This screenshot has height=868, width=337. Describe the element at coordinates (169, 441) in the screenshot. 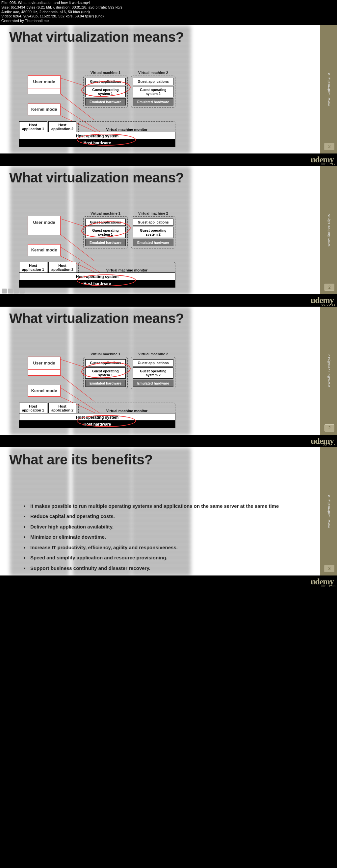

I see `brand-row: udemy 00:00:5` at that location.